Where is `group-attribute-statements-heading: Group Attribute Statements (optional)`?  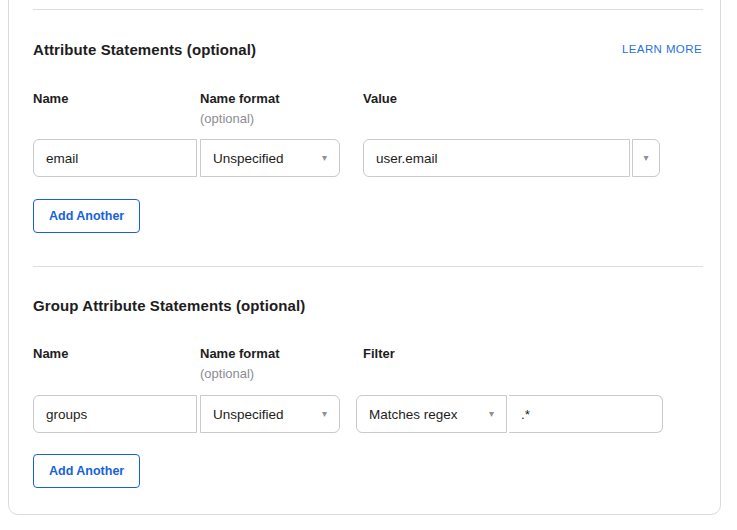 group-attribute-statements-heading: Group Attribute Statements (optional) is located at coordinates (169, 306).